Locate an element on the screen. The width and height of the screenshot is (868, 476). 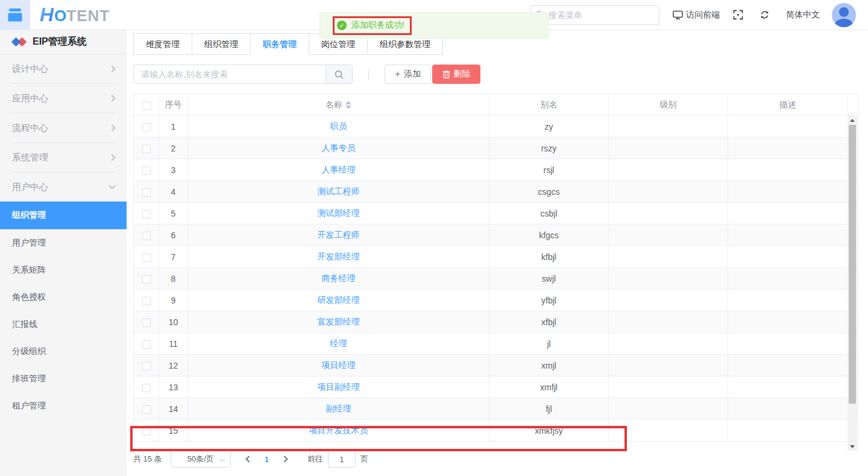
scroll-up-icon is located at coordinates (852, 120).